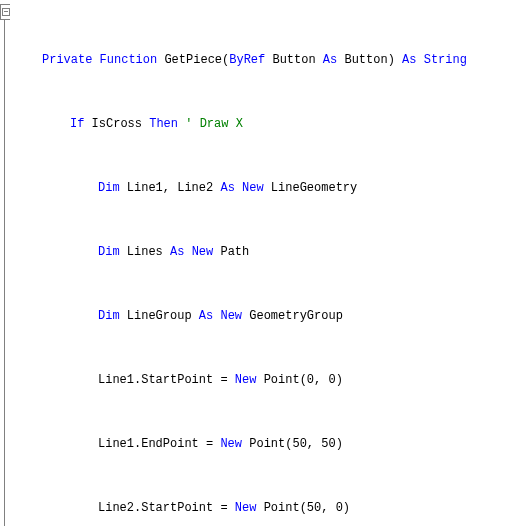 The image size is (520, 526). What do you see at coordinates (166, 508) in the screenshot?
I see `code-text: Line2.StartPoint =` at bounding box center [166, 508].